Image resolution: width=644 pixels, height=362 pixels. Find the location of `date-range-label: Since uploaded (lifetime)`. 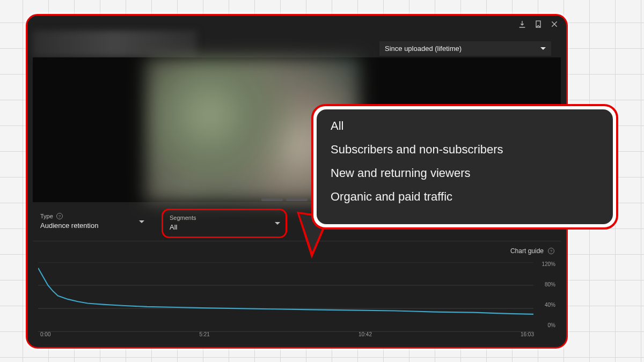

date-range-label: Since uploaded (lifetime) is located at coordinates (423, 48).